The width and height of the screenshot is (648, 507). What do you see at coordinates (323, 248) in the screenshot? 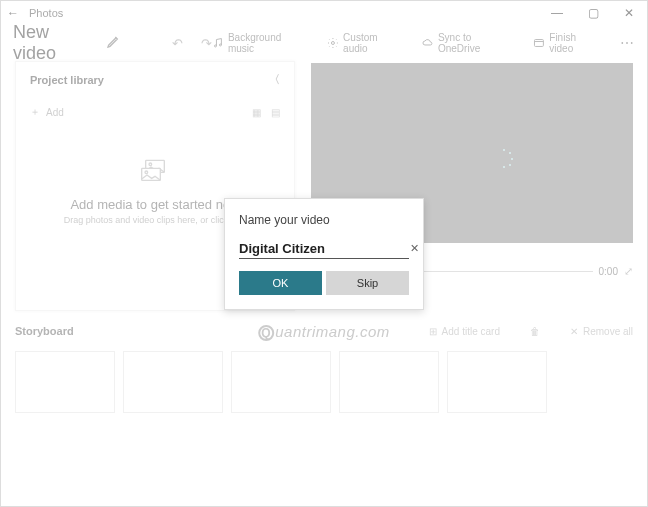
I see `video-name-input` at bounding box center [323, 248].